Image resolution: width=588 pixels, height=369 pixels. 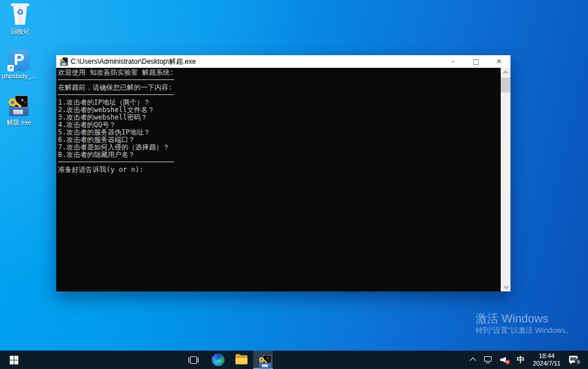 I want to click on edge-icon, so click(x=218, y=360).